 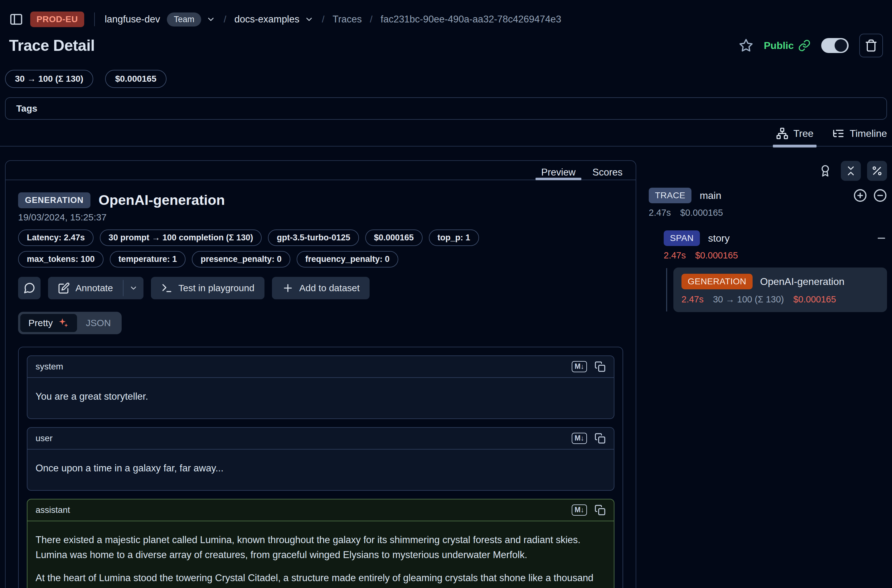 What do you see at coordinates (96, 288) in the screenshot?
I see `annotate-split-button: Annotate` at bounding box center [96, 288].